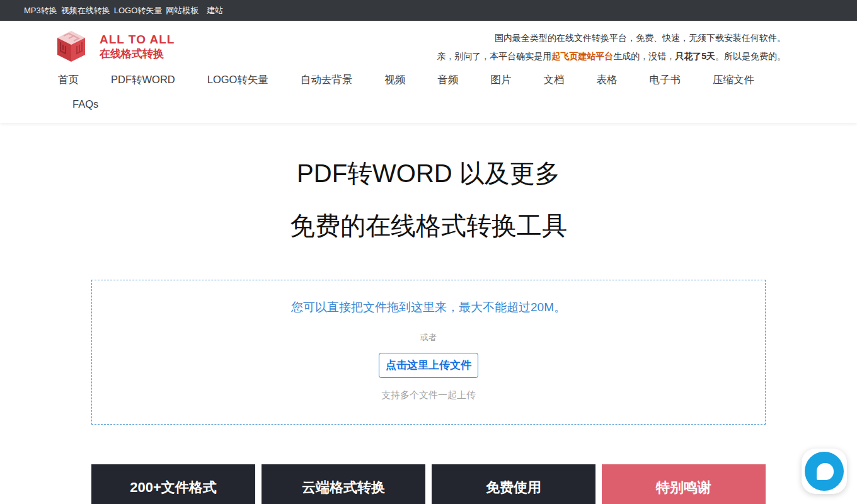 This screenshot has height=504, width=857. I want to click on chat-widget-button, so click(824, 471).